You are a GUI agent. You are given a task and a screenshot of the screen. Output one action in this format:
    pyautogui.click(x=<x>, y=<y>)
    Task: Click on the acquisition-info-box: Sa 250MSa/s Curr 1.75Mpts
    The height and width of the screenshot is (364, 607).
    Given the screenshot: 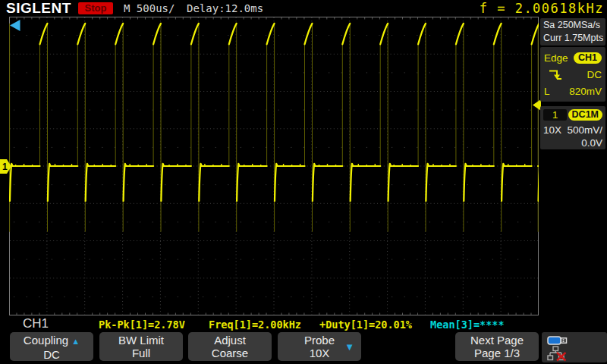 What is the action you would take?
    pyautogui.click(x=573, y=32)
    